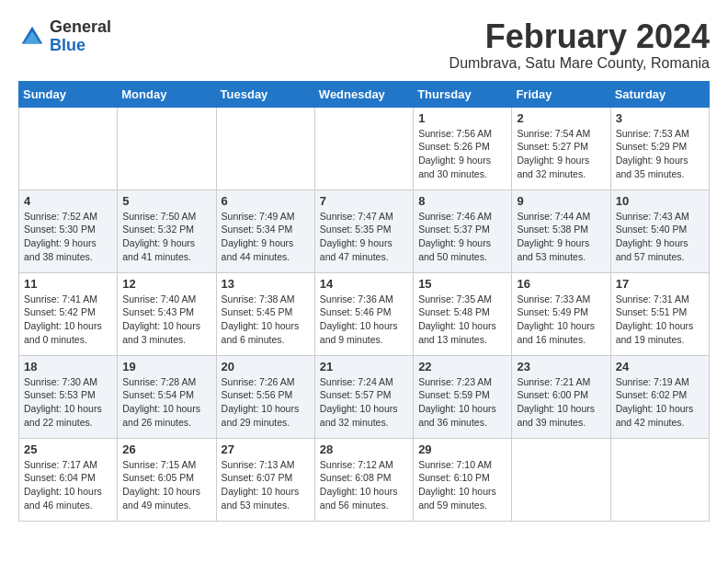 This screenshot has width=728, height=563. Describe the element at coordinates (32, 37) in the screenshot. I see `logo-icon` at that location.